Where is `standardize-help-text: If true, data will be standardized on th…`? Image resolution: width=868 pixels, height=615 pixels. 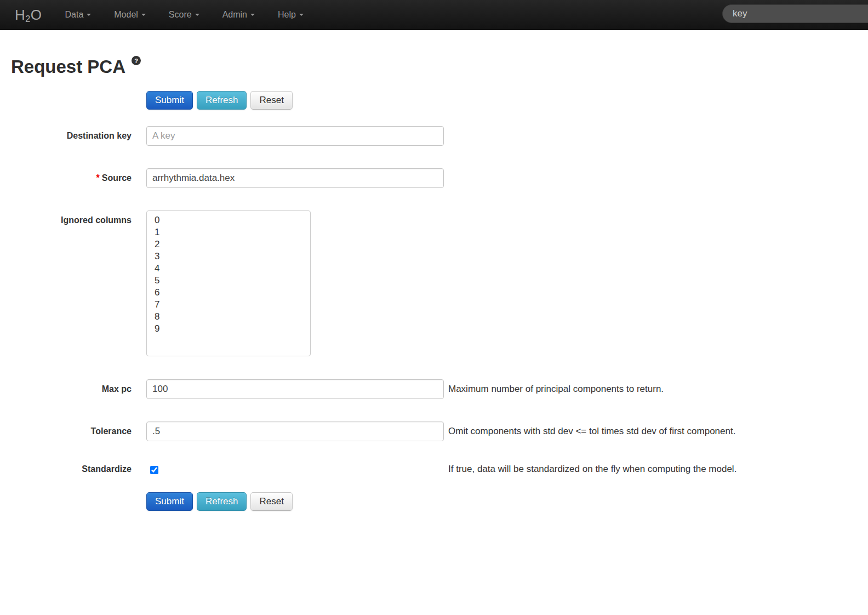 standardize-help-text: If true, data will be standardized on th… is located at coordinates (592, 469).